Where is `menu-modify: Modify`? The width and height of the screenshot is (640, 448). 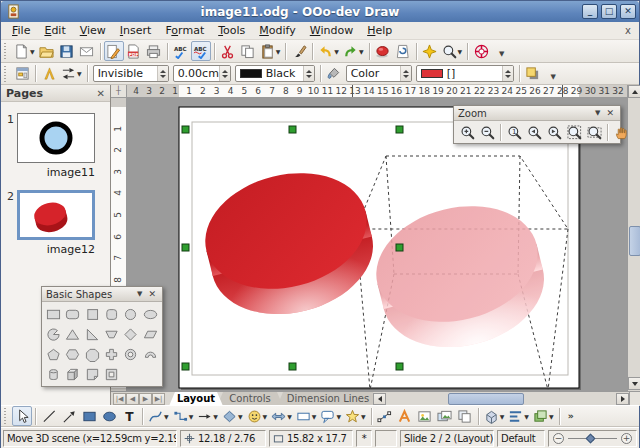 menu-modify: Modify is located at coordinates (277, 30).